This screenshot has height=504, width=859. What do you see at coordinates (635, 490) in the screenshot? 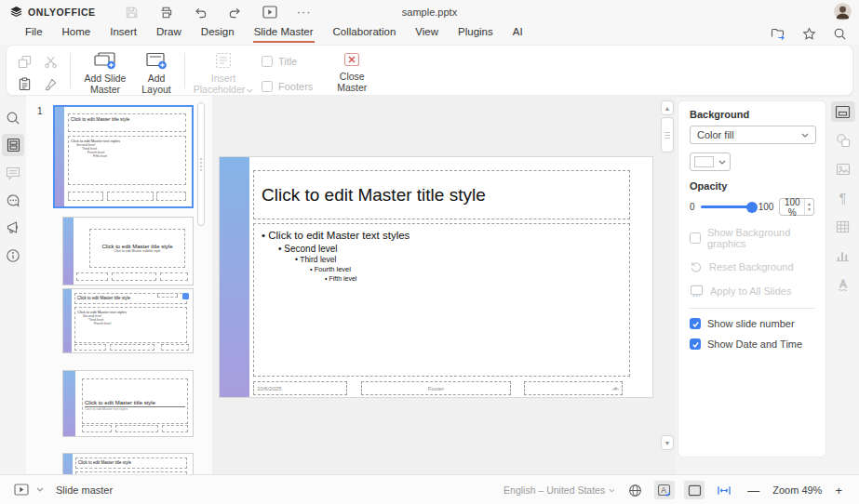
I see `document-language-button` at bounding box center [635, 490].